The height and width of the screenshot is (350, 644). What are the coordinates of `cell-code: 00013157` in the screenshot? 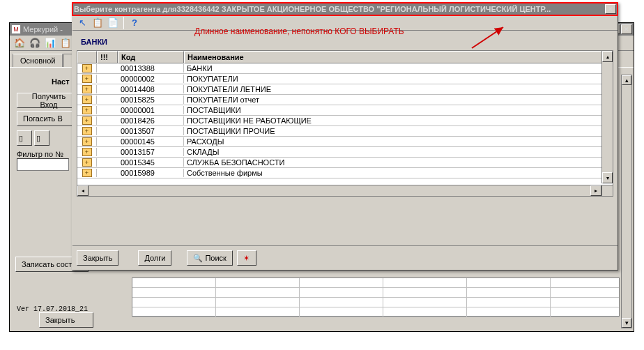 It's located at (151, 152).